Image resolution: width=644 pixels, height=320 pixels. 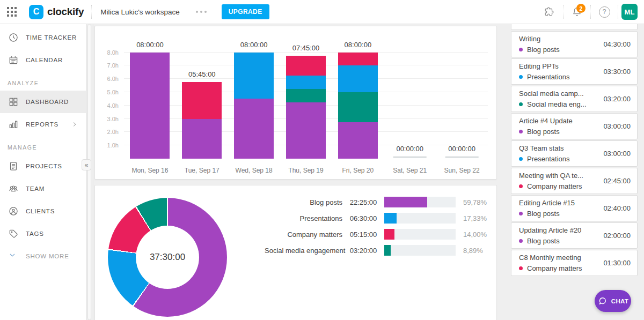 I want to click on donut-total-time: 37:30:00, so click(x=167, y=257).